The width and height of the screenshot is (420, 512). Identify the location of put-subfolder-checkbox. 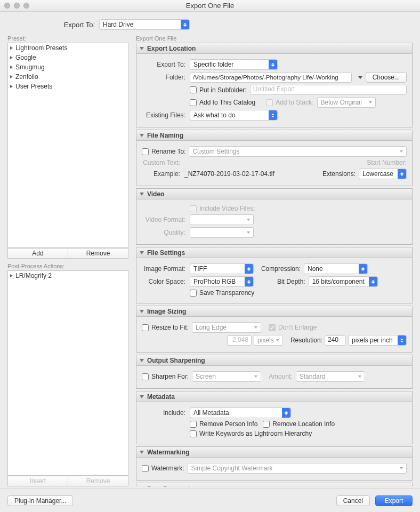
(193, 90).